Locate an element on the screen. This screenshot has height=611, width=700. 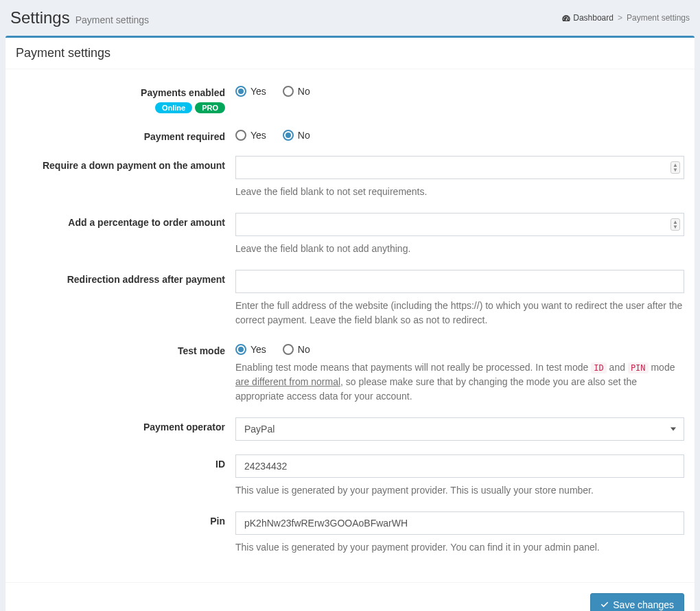
form-group-id: ID This value is generated by your payme… is located at coordinates (350, 476).